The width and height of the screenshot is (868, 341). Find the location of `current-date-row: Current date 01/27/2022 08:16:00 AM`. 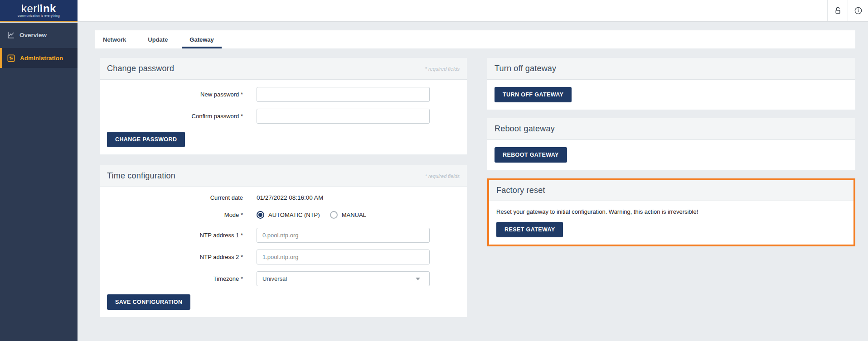

current-date-row: Current date 01/27/2022 08:16:00 AM is located at coordinates (283, 197).